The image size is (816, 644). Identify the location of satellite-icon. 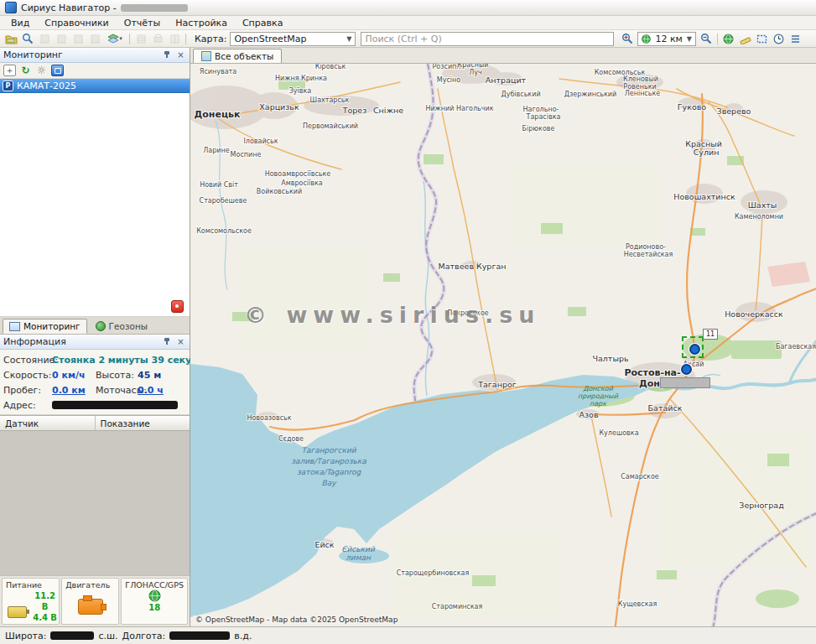
(57, 70).